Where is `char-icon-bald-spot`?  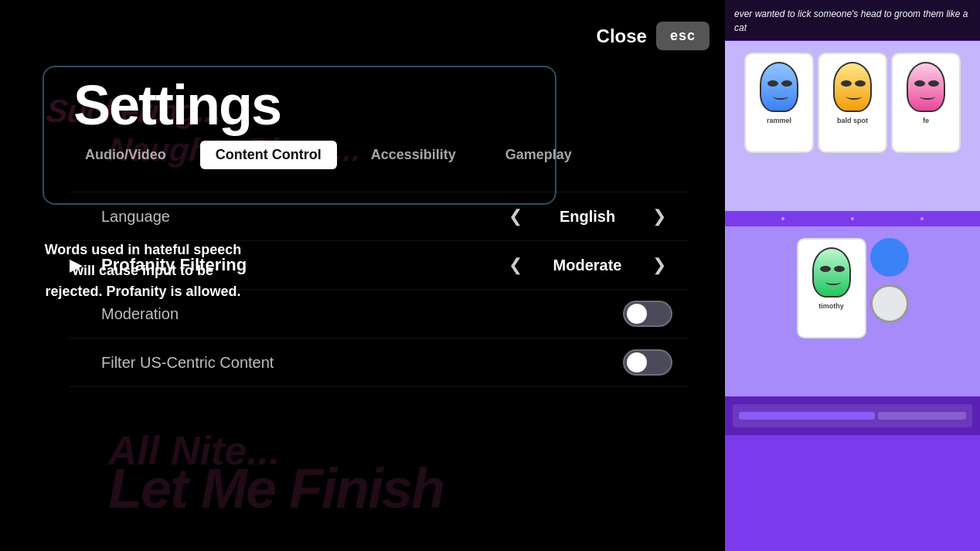
char-icon-bald-spot is located at coordinates (852, 87).